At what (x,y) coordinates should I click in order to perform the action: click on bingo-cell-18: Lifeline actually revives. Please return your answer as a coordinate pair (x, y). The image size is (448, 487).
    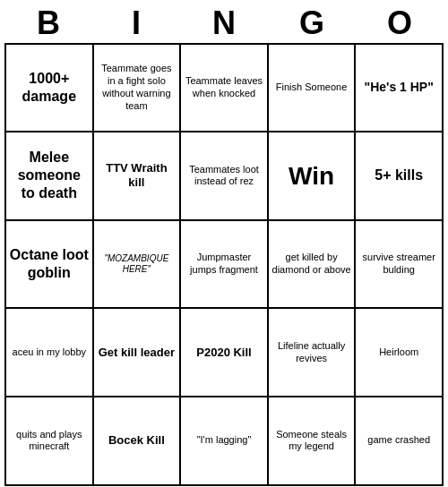
    Looking at the image, I should click on (313, 353).